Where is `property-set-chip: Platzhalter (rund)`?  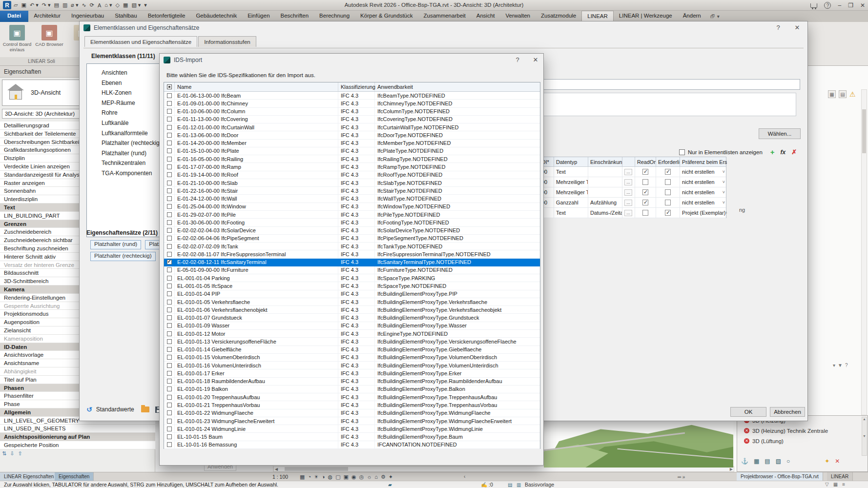 property-set-chip: Platzhalter (rund) is located at coordinates (116, 245).